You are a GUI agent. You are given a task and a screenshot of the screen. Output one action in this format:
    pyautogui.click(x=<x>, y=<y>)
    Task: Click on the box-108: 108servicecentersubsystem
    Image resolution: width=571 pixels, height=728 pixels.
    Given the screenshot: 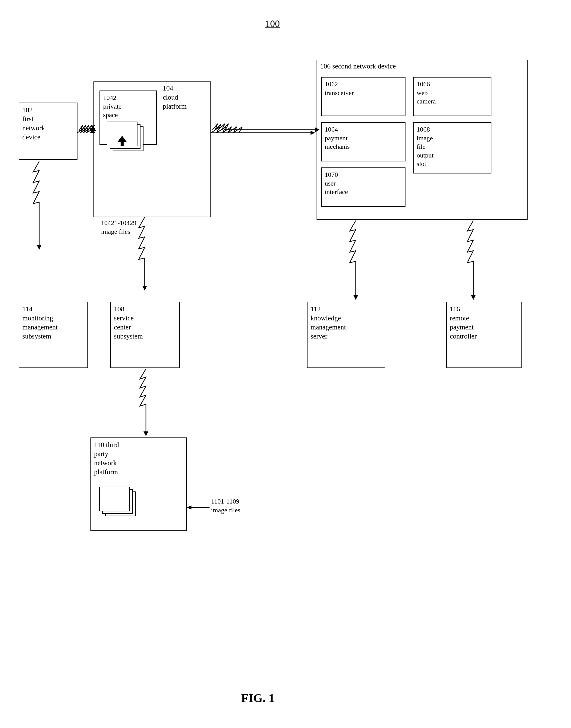 What is the action you would take?
    pyautogui.click(x=145, y=335)
    